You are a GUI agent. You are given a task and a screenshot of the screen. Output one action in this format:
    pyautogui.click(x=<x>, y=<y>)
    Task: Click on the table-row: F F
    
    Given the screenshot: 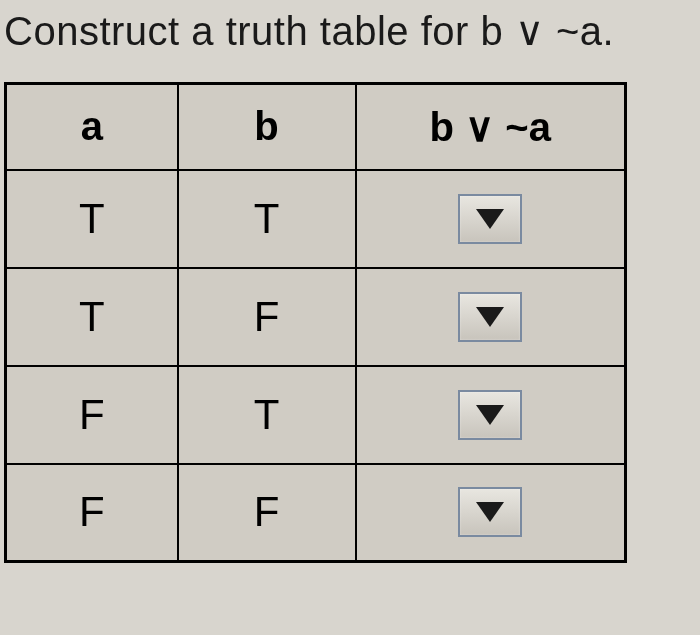 What is the action you would take?
    pyautogui.click(x=316, y=513)
    